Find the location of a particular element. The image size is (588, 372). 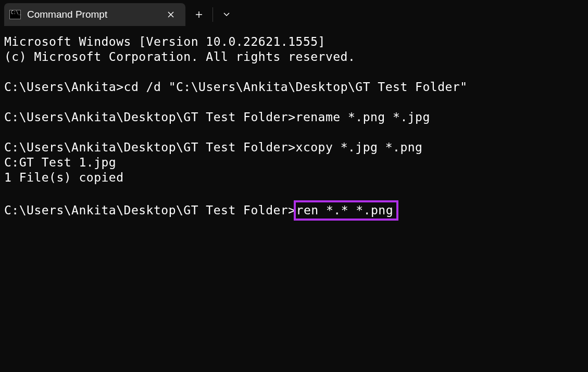

version-line: Microsoft Windows [Version 10.0.22621.15… is located at coordinates (165, 42).